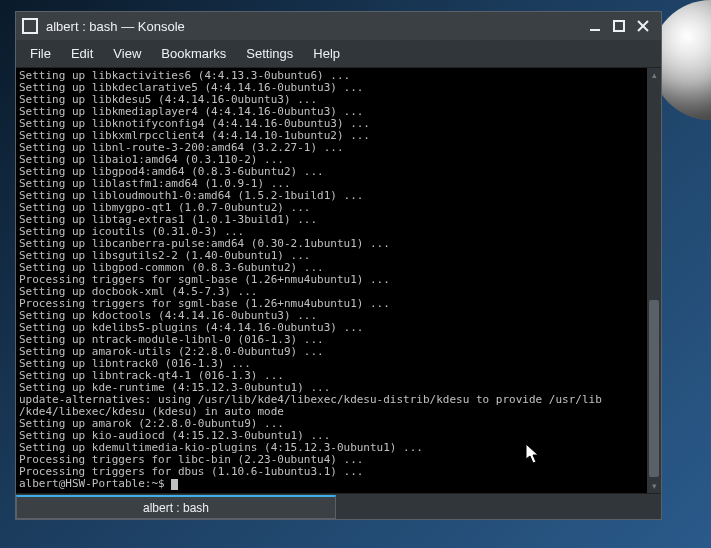  I want to click on window-controls, so click(619, 26).